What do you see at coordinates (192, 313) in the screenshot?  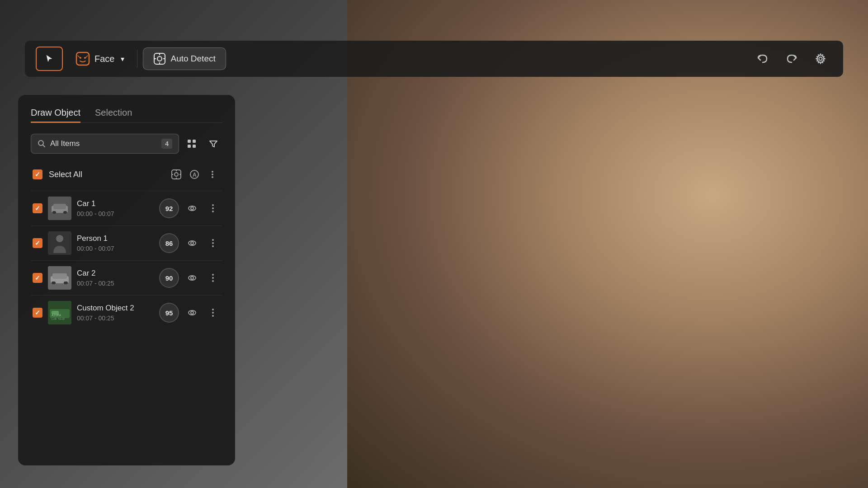 I see `visibility-button-custom2` at bounding box center [192, 313].